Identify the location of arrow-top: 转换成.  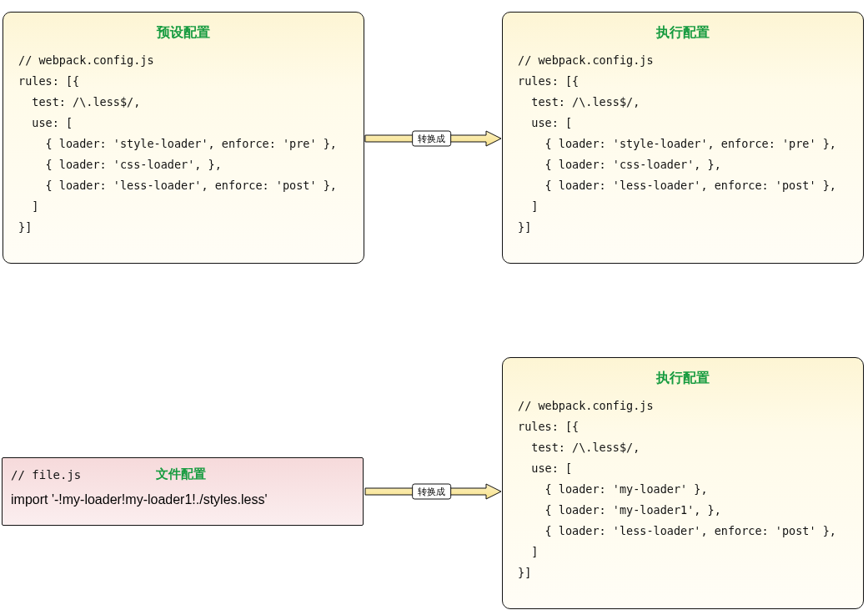
(434, 139).